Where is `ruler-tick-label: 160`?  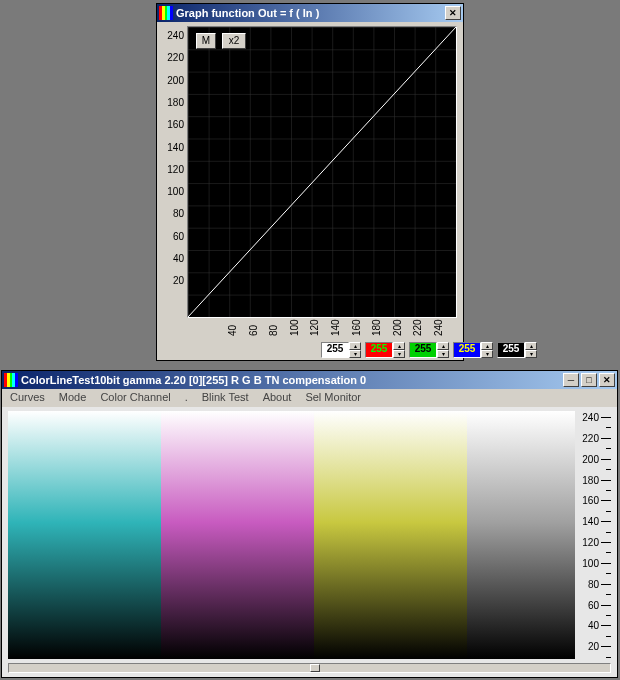
ruler-tick-label: 160 is located at coordinates (596, 500).